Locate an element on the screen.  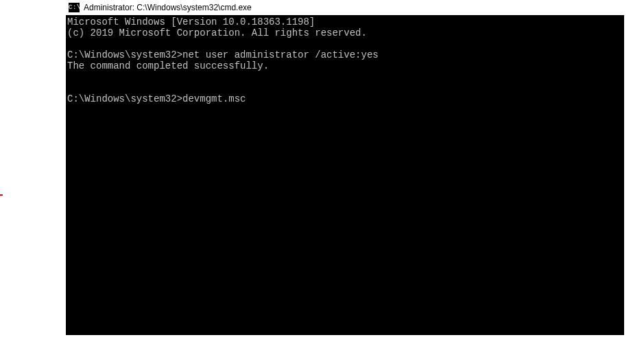
window-title: Administrator: C:\Windows\system32\cmd.e… is located at coordinates (167, 8).